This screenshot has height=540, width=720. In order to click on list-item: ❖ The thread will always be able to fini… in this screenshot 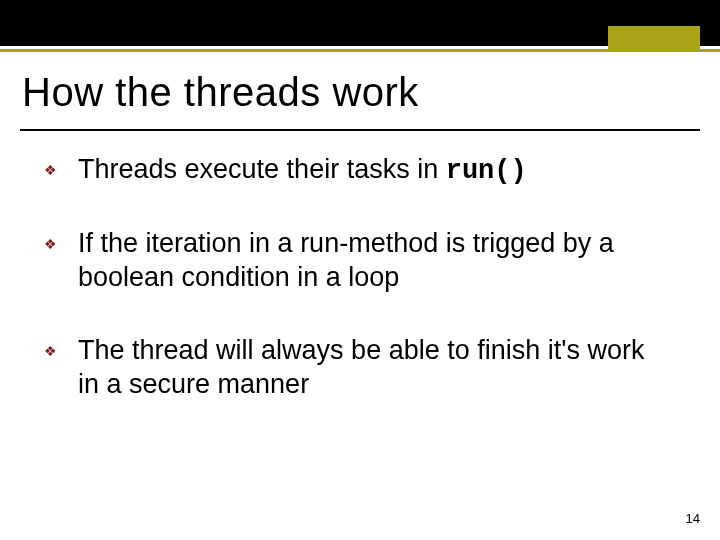, I will do `click(357, 369)`.